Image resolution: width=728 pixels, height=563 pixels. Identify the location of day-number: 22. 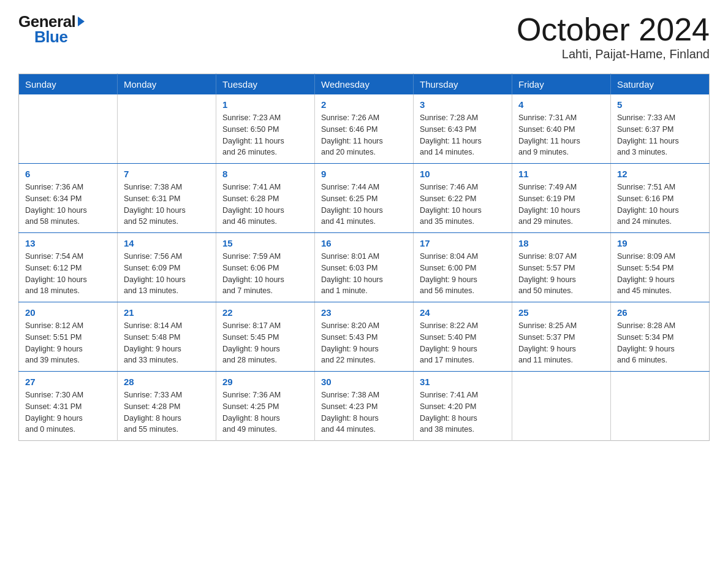
(265, 313).